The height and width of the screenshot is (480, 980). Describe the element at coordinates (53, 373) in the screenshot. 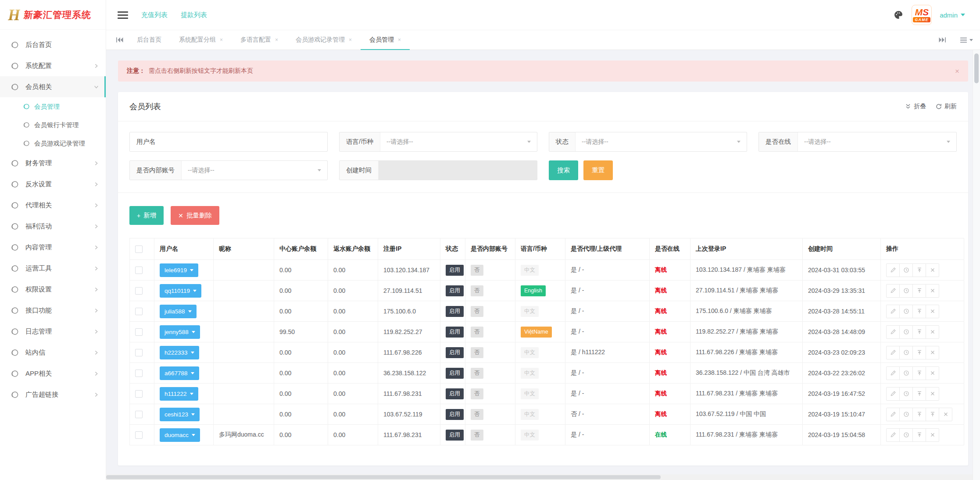

I see `sidebar-item-app-related: APP相关` at that location.